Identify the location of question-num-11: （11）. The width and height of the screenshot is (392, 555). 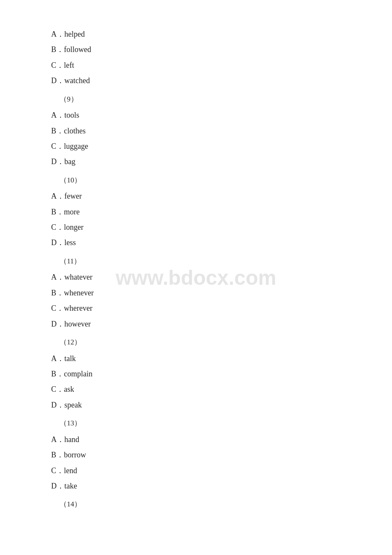
(200, 262).